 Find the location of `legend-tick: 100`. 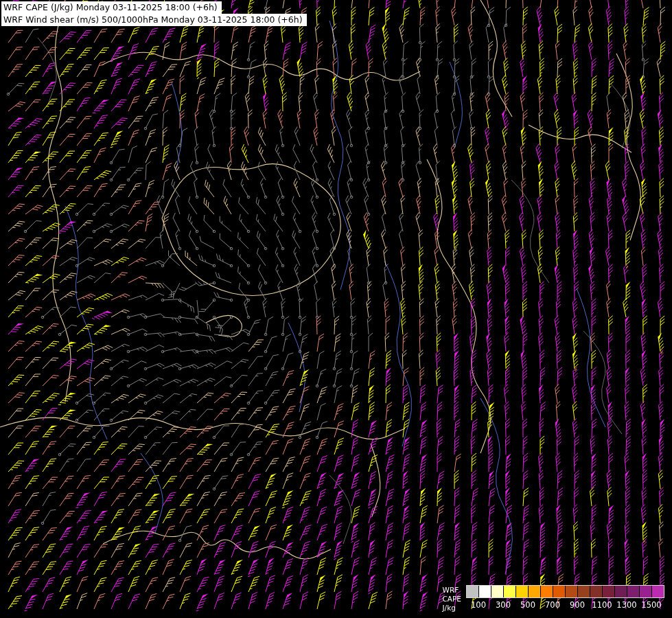

legend-tick: 100 is located at coordinates (478, 605).